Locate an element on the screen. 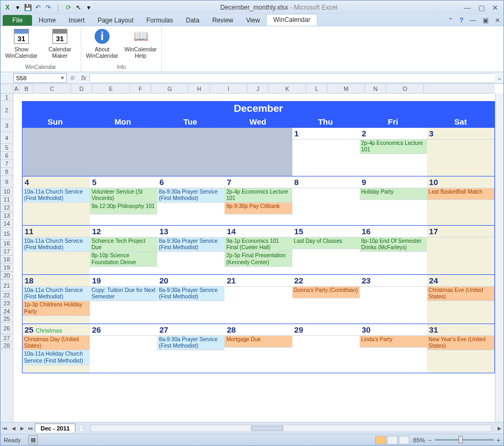  row-header-26: 26 is located at coordinates (6, 328).